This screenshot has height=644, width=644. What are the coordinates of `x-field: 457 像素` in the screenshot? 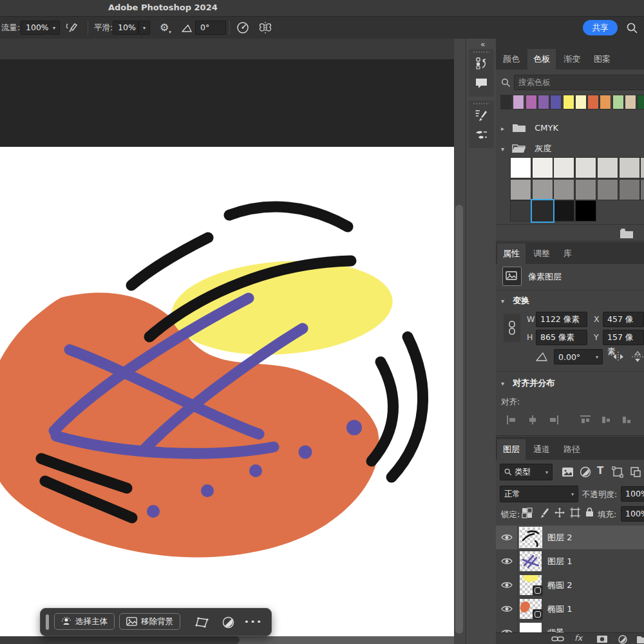 It's located at (623, 319).